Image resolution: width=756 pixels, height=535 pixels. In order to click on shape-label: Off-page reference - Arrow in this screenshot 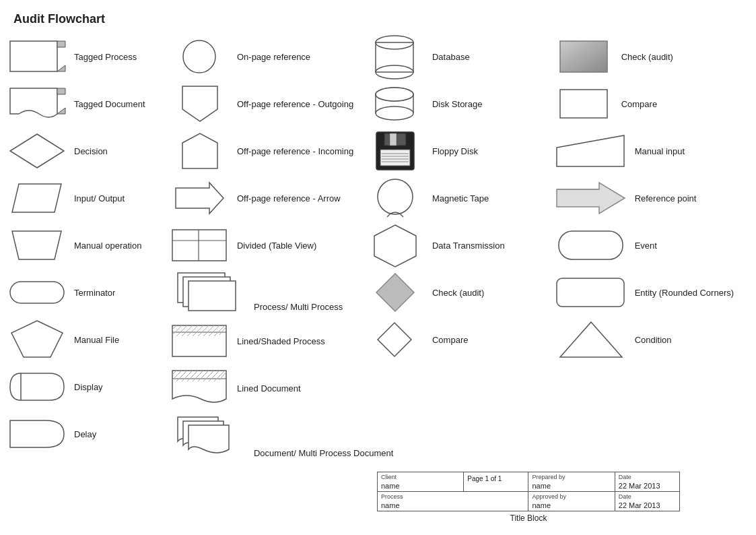, I will do `click(289, 198)`.